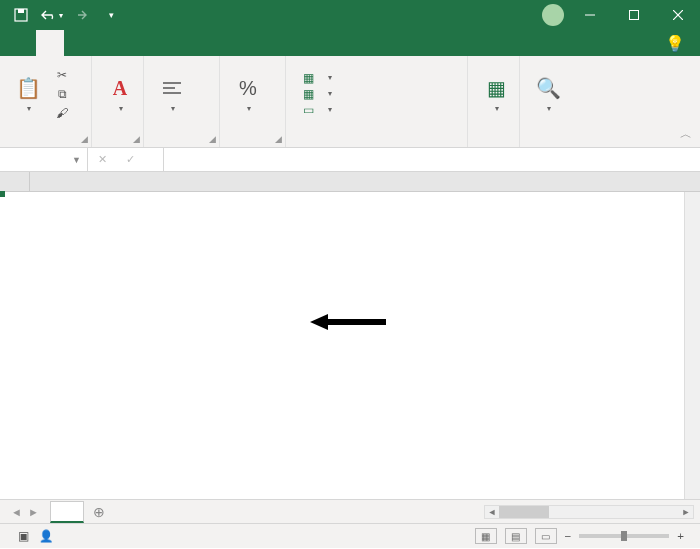 This screenshot has width=700, height=549. Describe the element at coordinates (692, 346) in the screenshot. I see `vertical-scrollbar` at that location.